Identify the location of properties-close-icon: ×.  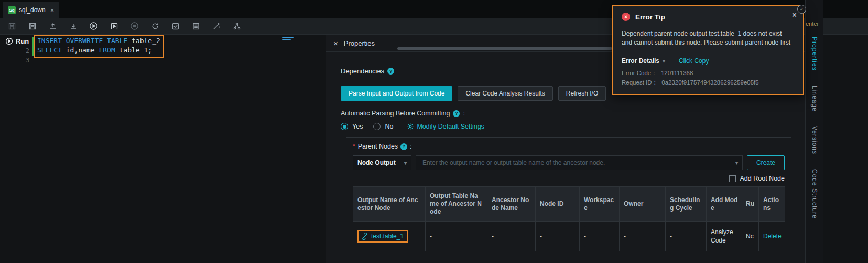
(335, 43).